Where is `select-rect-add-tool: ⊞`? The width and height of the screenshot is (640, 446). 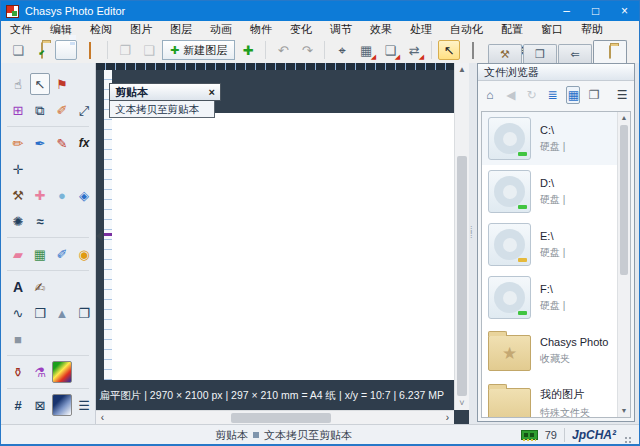
select-rect-add-tool: ⊞ is located at coordinates (18, 110).